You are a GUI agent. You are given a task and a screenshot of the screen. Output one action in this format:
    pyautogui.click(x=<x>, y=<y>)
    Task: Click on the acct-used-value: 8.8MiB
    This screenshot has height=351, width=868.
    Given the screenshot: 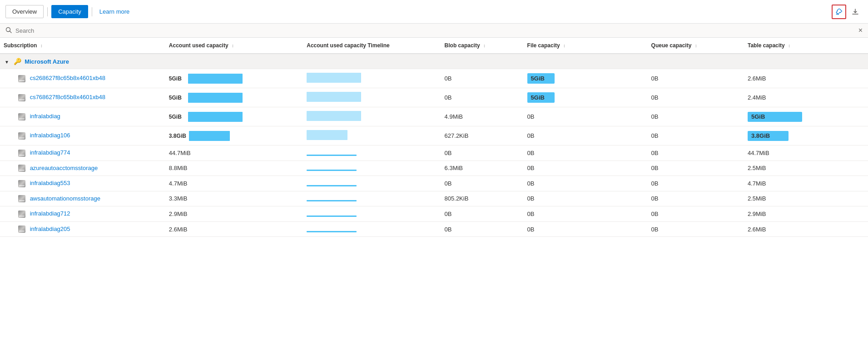 What is the action you would take?
    pyautogui.click(x=178, y=168)
    